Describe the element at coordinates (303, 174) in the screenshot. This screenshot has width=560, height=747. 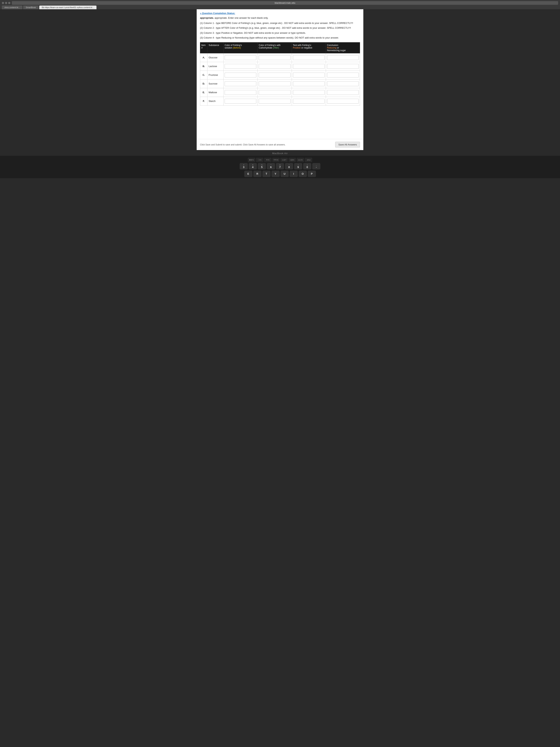
I see `key-O: O` at that location.